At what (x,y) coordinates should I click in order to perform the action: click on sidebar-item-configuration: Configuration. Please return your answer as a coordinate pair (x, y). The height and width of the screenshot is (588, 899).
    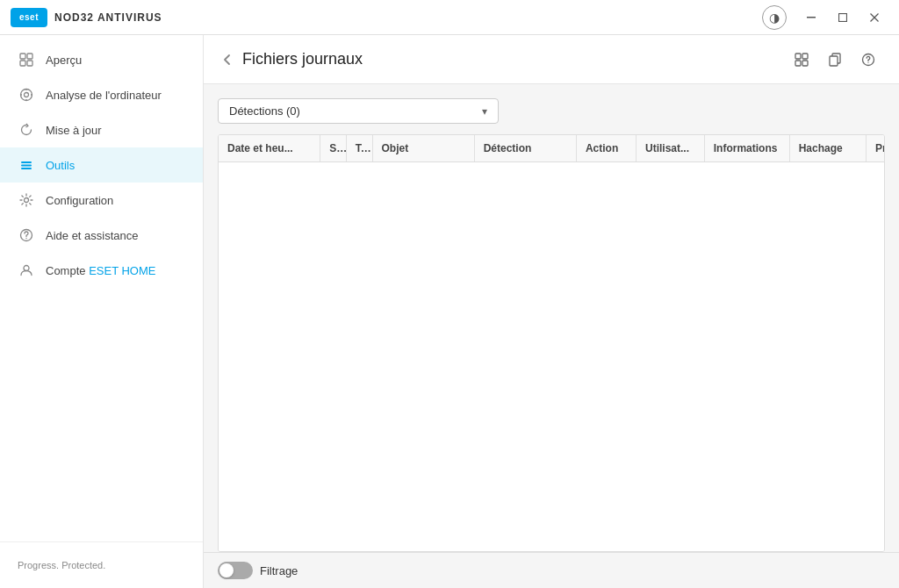
    Looking at the image, I should click on (102, 200).